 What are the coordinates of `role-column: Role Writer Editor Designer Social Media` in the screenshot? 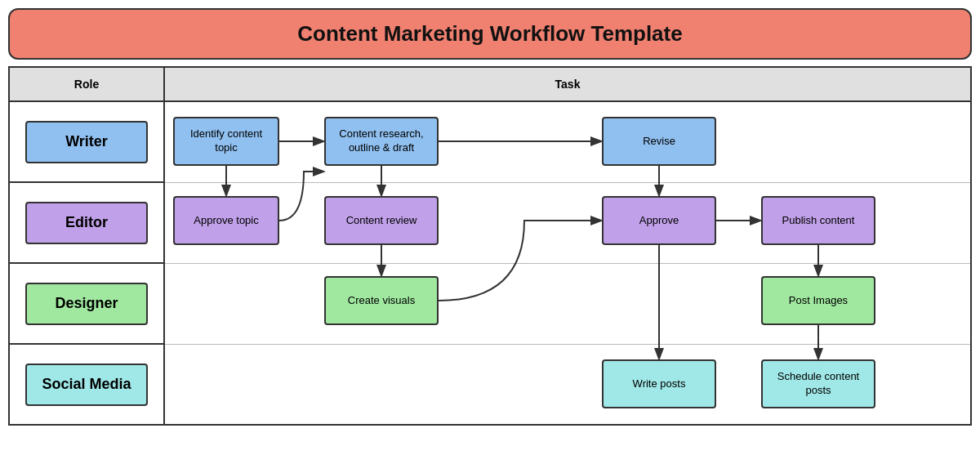 It's located at (87, 246).